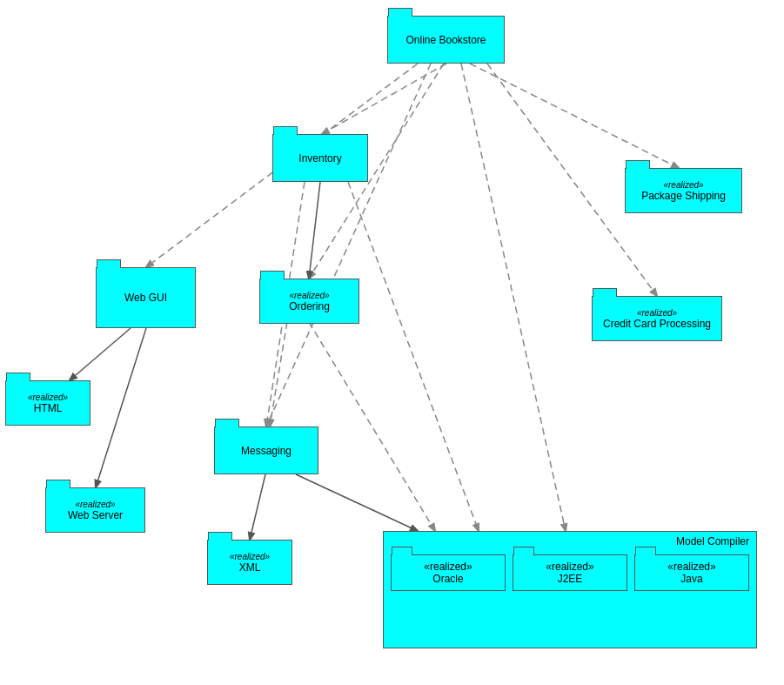 The width and height of the screenshot is (784, 685). I want to click on messaging-label: Messaging, so click(266, 451).